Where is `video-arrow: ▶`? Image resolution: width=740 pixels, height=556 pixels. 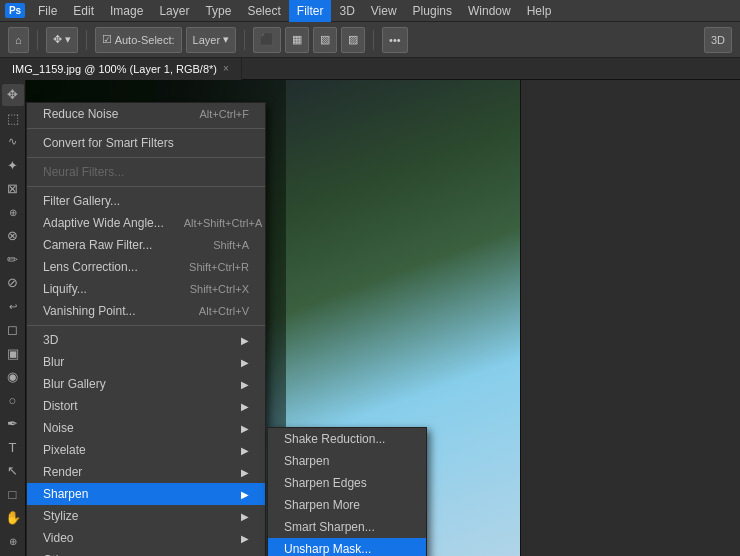 video-arrow: ▶ is located at coordinates (245, 538).